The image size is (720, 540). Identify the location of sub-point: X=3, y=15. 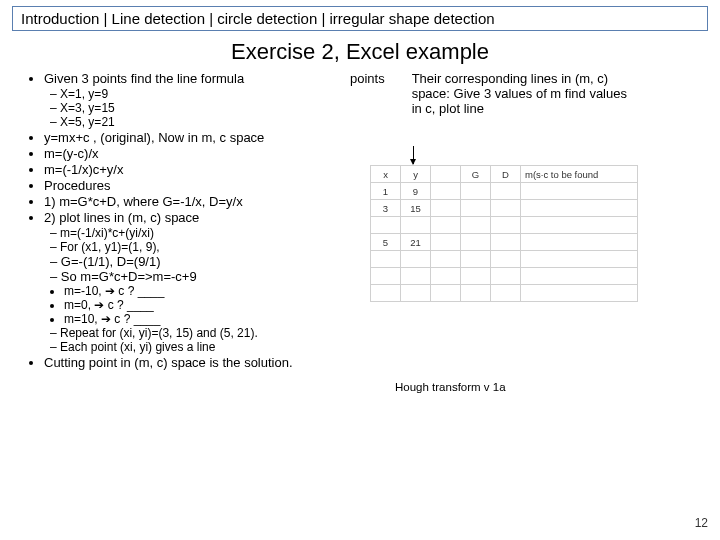
(210, 108).